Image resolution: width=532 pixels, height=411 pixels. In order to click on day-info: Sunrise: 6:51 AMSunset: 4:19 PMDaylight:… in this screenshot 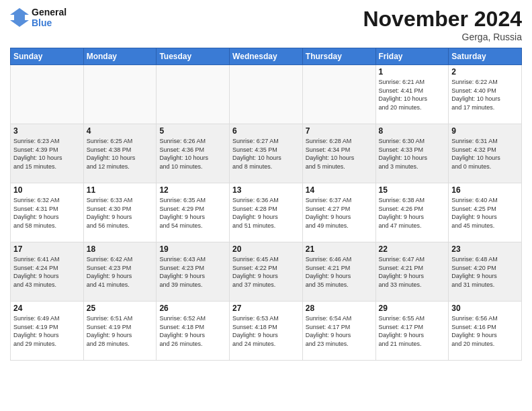, I will do `click(120, 331)`.